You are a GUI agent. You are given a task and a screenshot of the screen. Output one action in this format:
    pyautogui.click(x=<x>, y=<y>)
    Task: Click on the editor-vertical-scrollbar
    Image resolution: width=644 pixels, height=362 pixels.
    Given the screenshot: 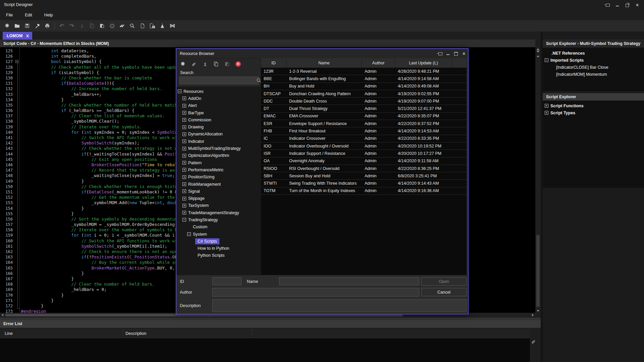 What is the action you would take?
    pyautogui.click(x=538, y=180)
    